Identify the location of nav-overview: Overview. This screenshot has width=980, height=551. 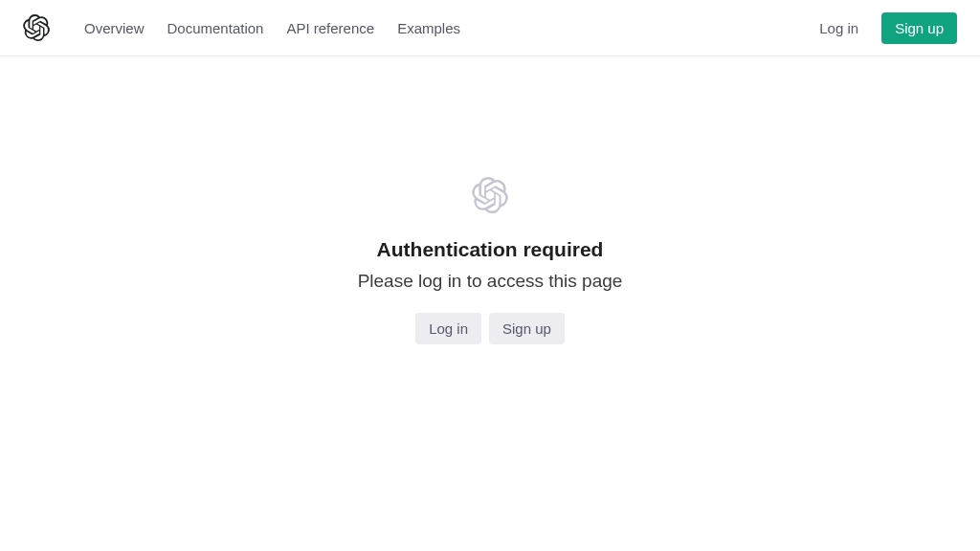
(115, 29).